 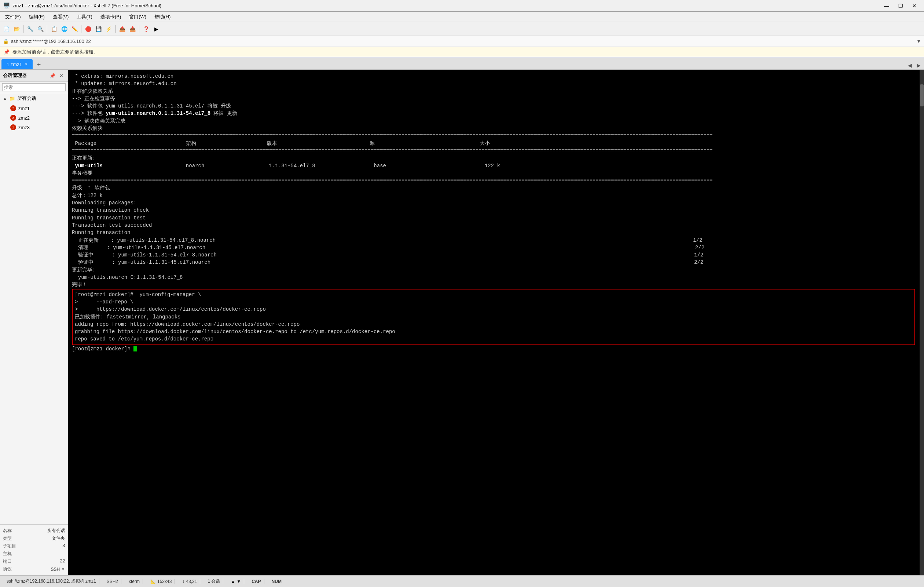 What do you see at coordinates (190, 581) in the screenshot?
I see `status-cursor: ↕ 43,21` at bounding box center [190, 581].